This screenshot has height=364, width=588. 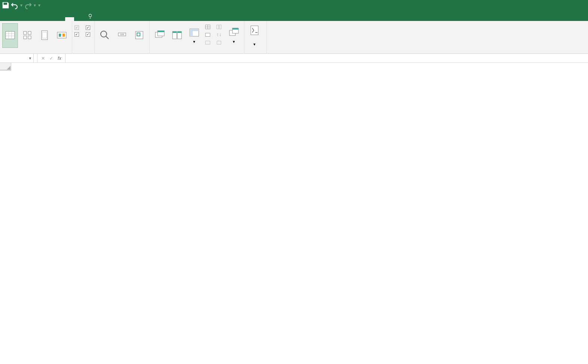 What do you see at coordinates (70, 19) in the screenshot?
I see `tab-view` at bounding box center [70, 19].